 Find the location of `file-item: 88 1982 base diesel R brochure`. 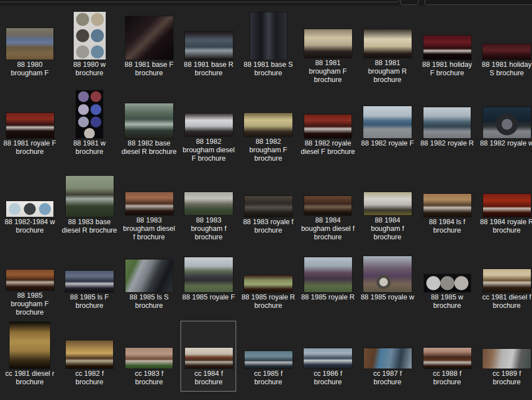

file-item: 88 1982 base diesel R brochure is located at coordinates (149, 124).